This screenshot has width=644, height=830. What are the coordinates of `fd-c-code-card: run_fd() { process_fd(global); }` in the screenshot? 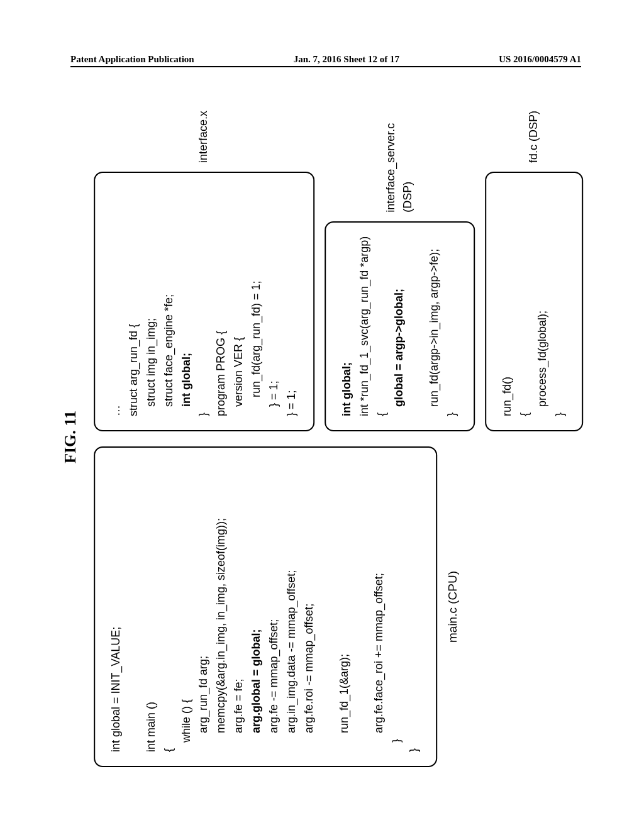 It's located at (534, 302).